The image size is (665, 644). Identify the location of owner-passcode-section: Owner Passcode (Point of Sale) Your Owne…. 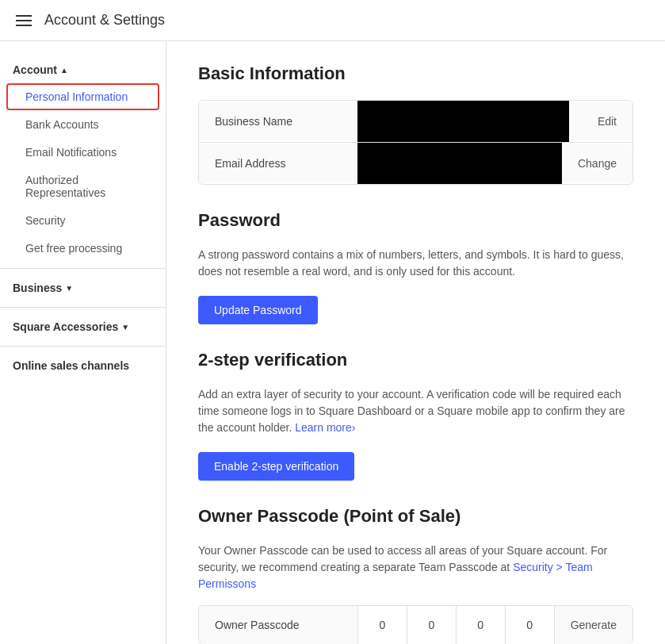
(415, 575).